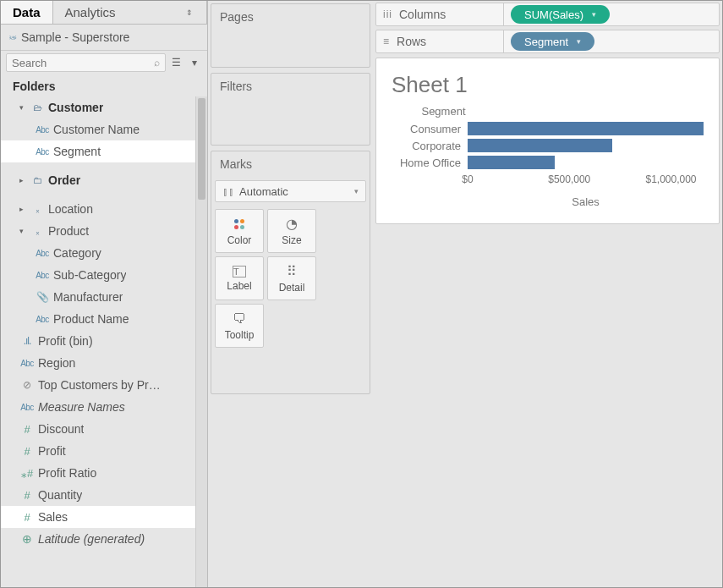  Describe the element at coordinates (104, 385) in the screenshot. I see `field-top-customers: ⊘Top Customers by Pr…` at that location.